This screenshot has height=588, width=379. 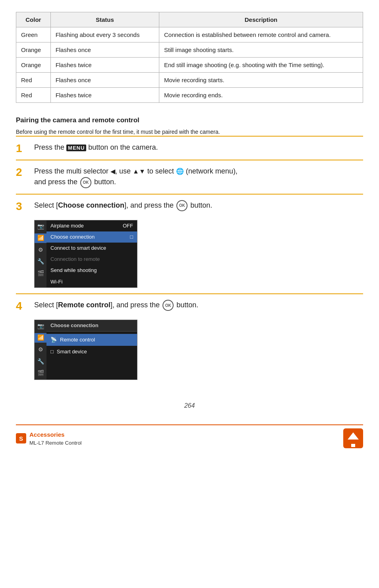 I want to click on cam-menu-row-smart: Connect to smart device, so click(x=92, y=248).